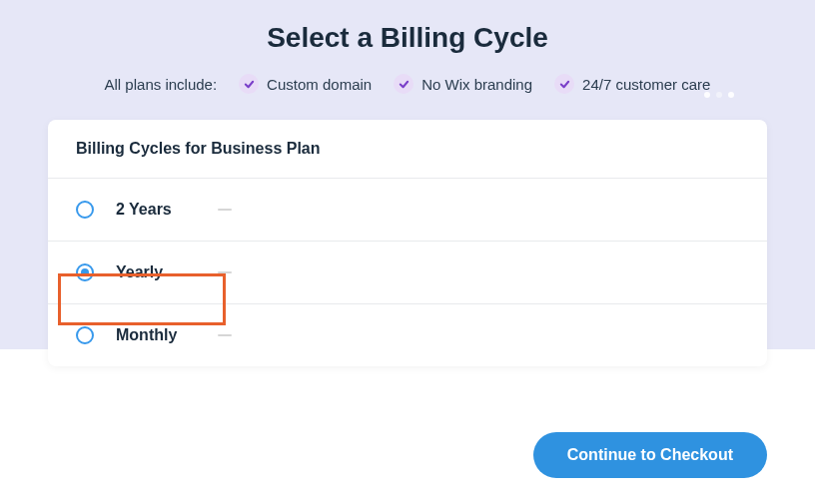 This screenshot has height=504, width=815. What do you see at coordinates (477, 84) in the screenshot?
I see `feature-label: No Wix branding` at bounding box center [477, 84].